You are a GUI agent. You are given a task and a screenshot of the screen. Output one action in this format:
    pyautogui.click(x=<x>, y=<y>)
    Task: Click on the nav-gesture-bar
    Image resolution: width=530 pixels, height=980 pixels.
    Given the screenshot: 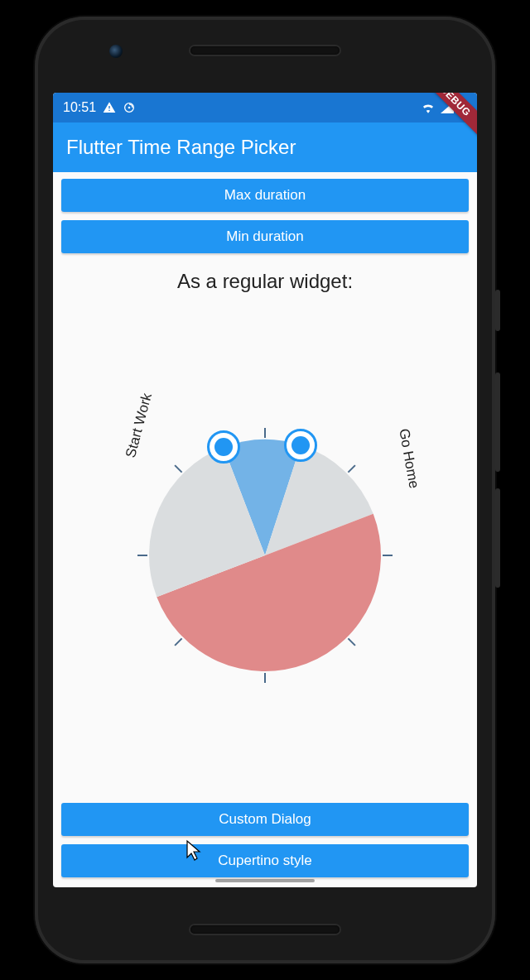 What is the action you would take?
    pyautogui.click(x=265, y=881)
    